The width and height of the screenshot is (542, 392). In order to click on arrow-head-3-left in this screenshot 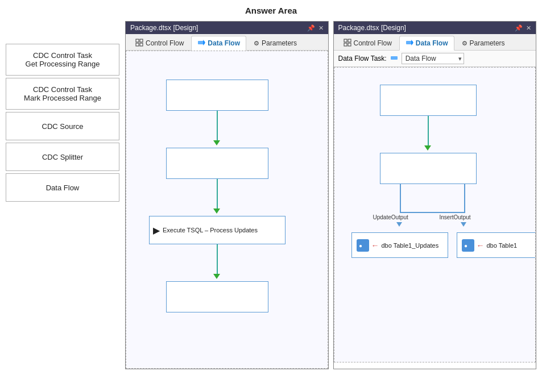, I will do `click(217, 276)`.